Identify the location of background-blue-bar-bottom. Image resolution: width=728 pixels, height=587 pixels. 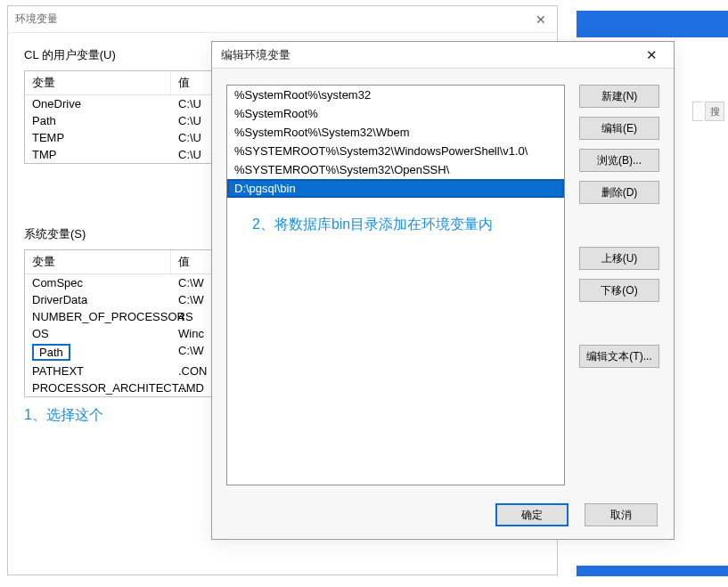
(652, 571).